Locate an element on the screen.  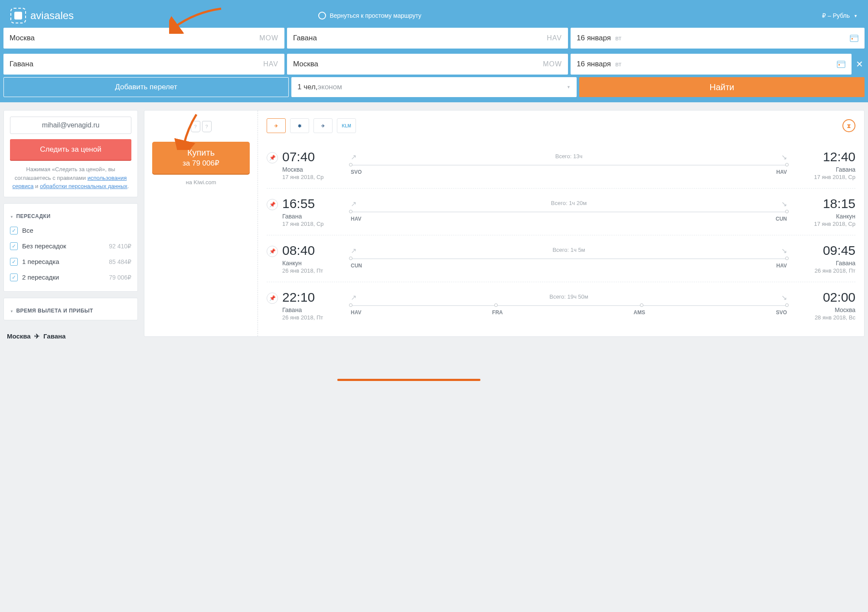
duration: Всего: 1ч 20м is located at coordinates (569, 204).